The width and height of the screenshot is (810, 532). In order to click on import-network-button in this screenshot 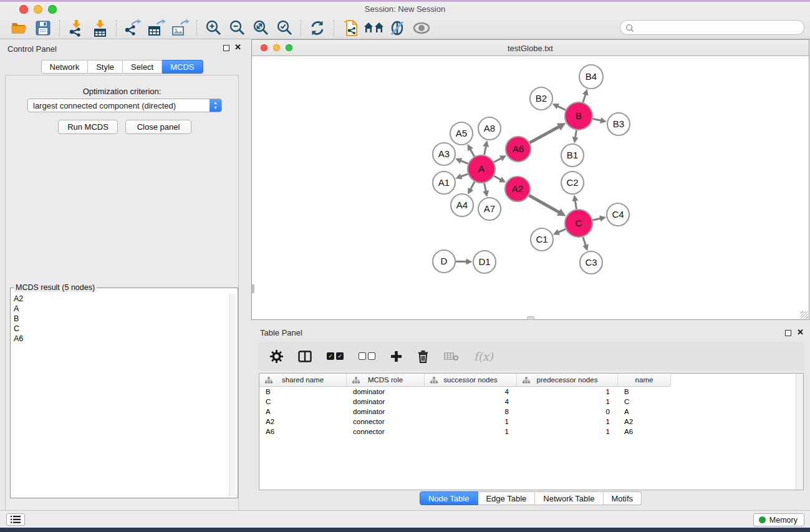, I will do `click(76, 28)`.